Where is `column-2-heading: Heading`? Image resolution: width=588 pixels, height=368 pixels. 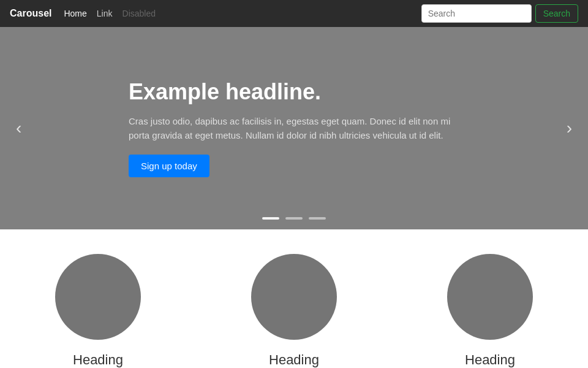 column-2-heading: Heading is located at coordinates (294, 360).